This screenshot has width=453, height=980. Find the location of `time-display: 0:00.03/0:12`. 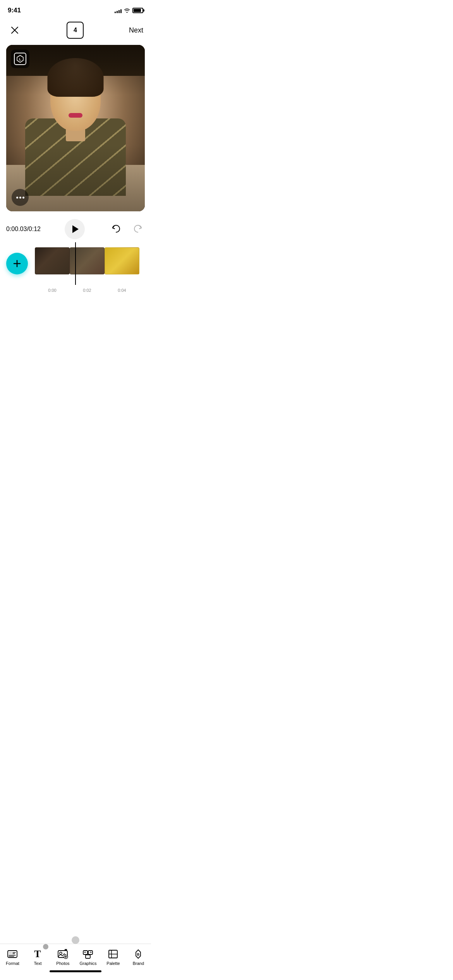

time-display: 0:00.03/0:12 is located at coordinates (23, 229).